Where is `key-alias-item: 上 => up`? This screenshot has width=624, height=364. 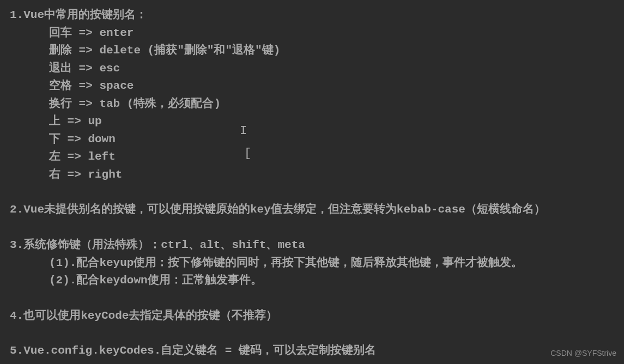 key-alias-item: 上 => up is located at coordinates (312, 122).